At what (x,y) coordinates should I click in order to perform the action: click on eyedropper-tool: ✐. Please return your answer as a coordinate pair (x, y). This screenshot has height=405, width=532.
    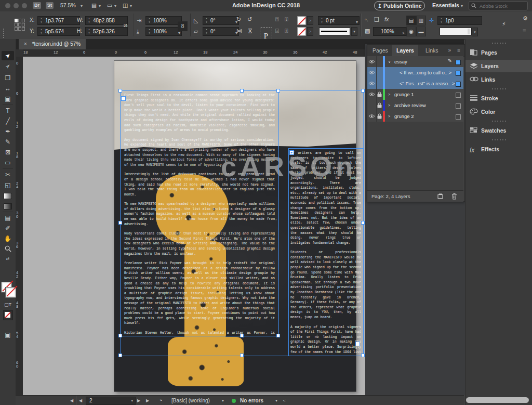
    Looking at the image, I should click on (8, 228).